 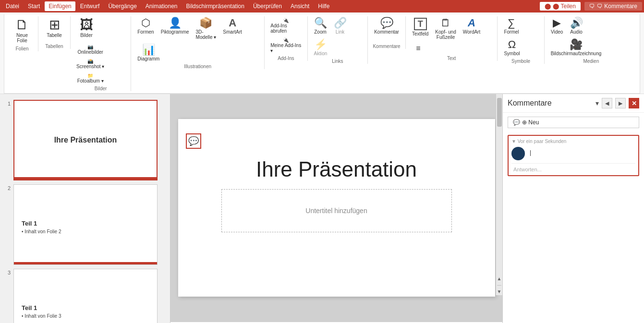 What do you see at coordinates (387, 32) in the screenshot?
I see `kommentar-ribbon-label: Kommentar` at bounding box center [387, 32].